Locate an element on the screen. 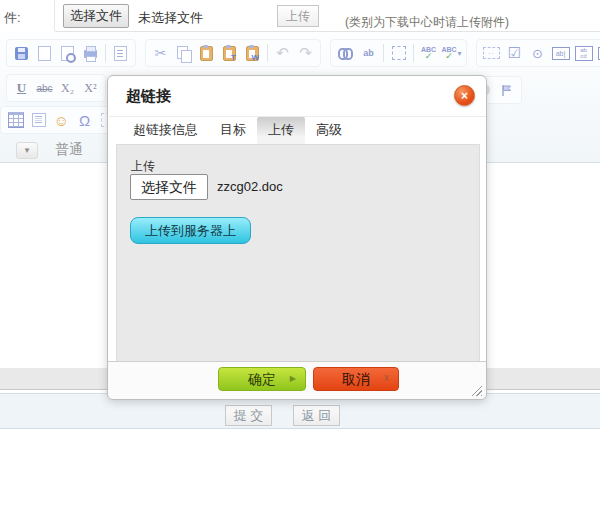  omega-icon: Ω is located at coordinates (84, 120).